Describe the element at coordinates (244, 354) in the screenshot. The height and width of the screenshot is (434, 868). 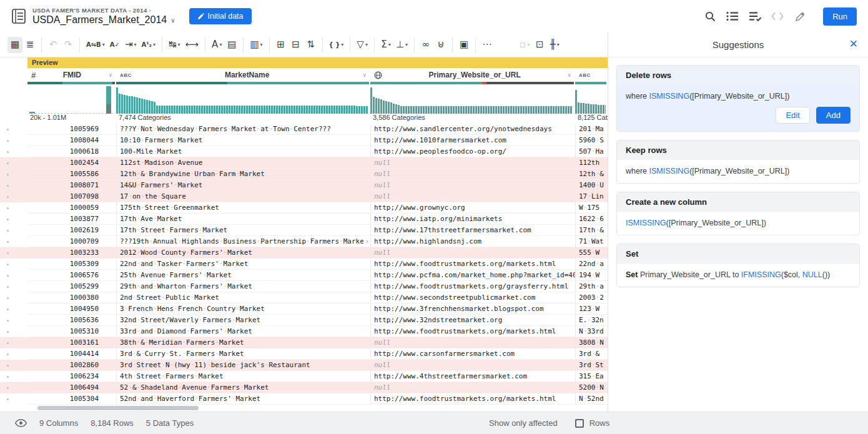
I see `cell-marketname: 3rd·&·Curry·St.·Farmers·Market` at that location.